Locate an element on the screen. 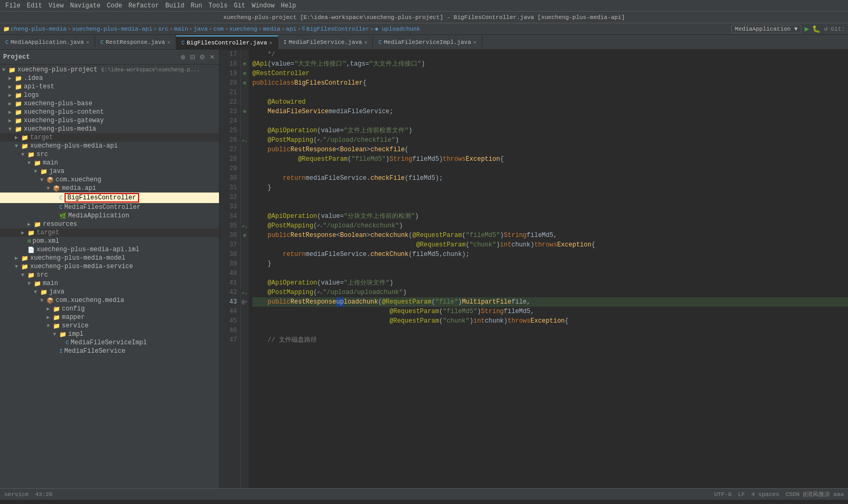 The image size is (848, 504). line-num-20: 20 is located at coordinates (233, 83).